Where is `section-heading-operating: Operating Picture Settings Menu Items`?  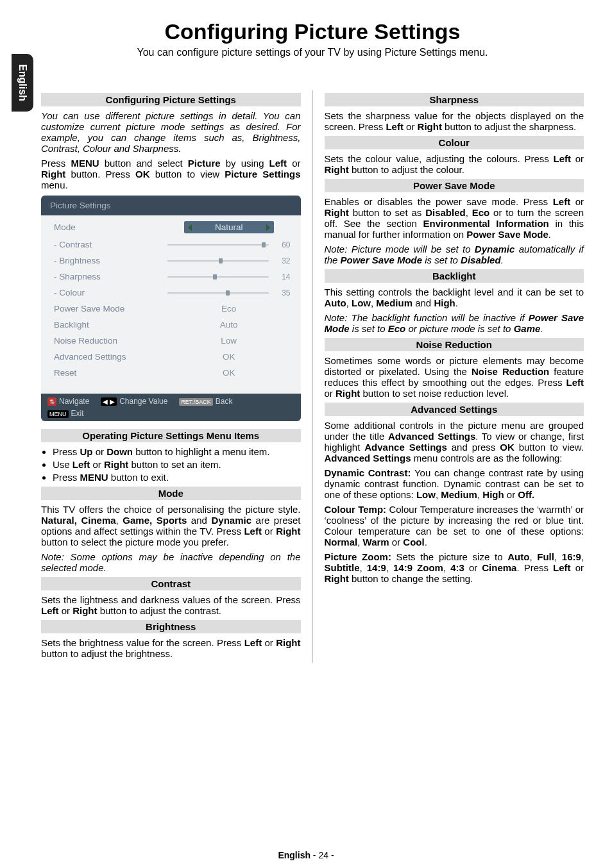
section-heading-operating: Operating Picture Settings Menu Items is located at coordinates (171, 436).